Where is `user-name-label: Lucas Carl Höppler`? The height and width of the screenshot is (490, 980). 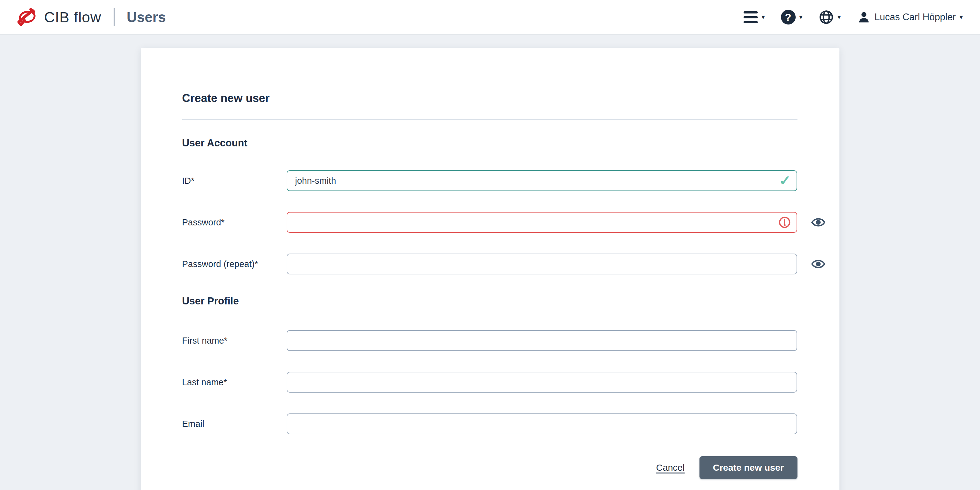 user-name-label: Lucas Carl Höppler is located at coordinates (915, 18).